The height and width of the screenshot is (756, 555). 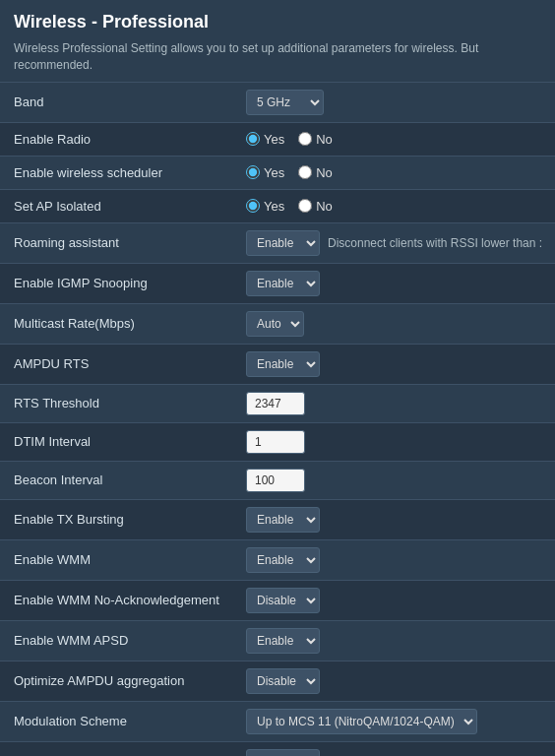 What do you see at coordinates (274, 173) in the screenshot?
I see `radio-label-enable-wireless-scheduler-yes: Yes` at bounding box center [274, 173].